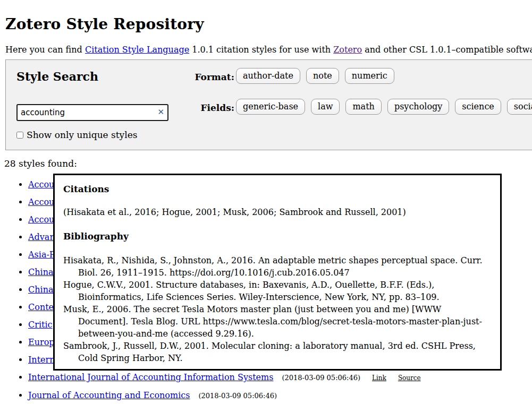  What do you see at coordinates (271, 107) in the screenshot?
I see `field-option-generic-base-button: generic-base` at bounding box center [271, 107].